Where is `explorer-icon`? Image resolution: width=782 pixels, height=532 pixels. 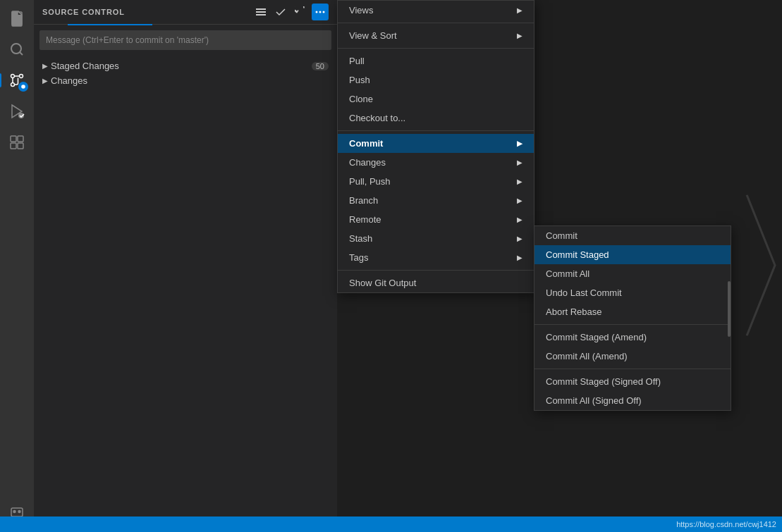 explorer-icon is located at coordinates (17, 18).